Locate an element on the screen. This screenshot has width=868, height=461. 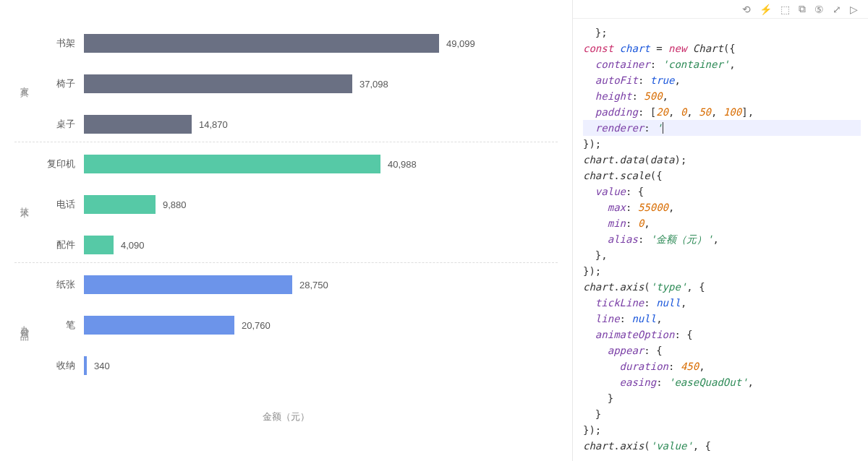
group-label: 技术 is located at coordinates (24, 202).